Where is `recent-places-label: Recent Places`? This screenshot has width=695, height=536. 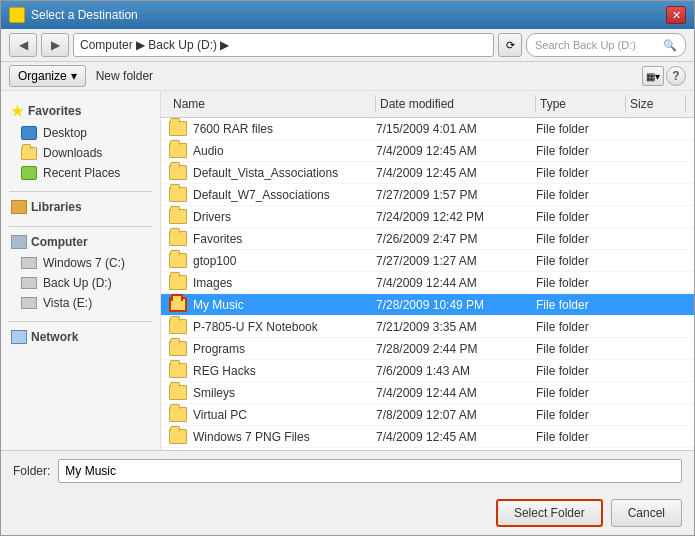
recent-places-label: Recent Places is located at coordinates (82, 173).